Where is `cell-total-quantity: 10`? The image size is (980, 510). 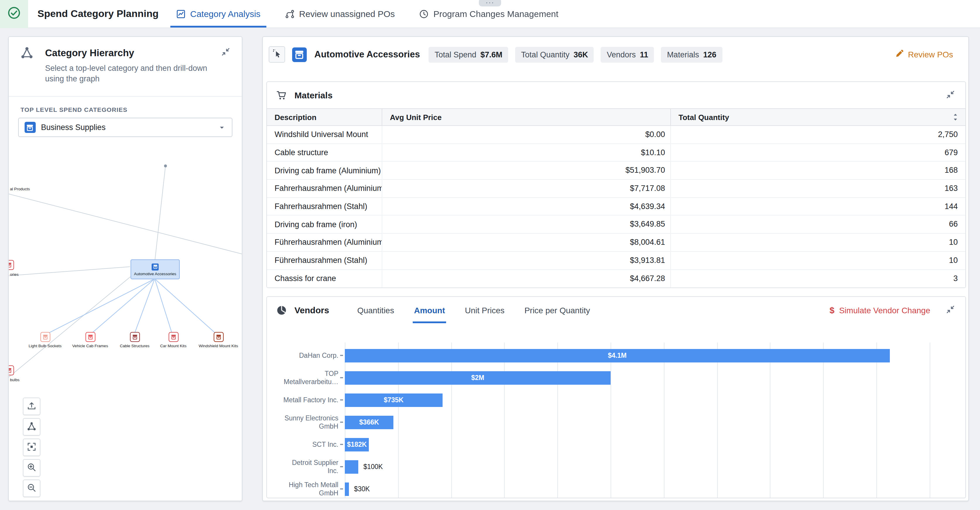 cell-total-quantity: 10 is located at coordinates (818, 260).